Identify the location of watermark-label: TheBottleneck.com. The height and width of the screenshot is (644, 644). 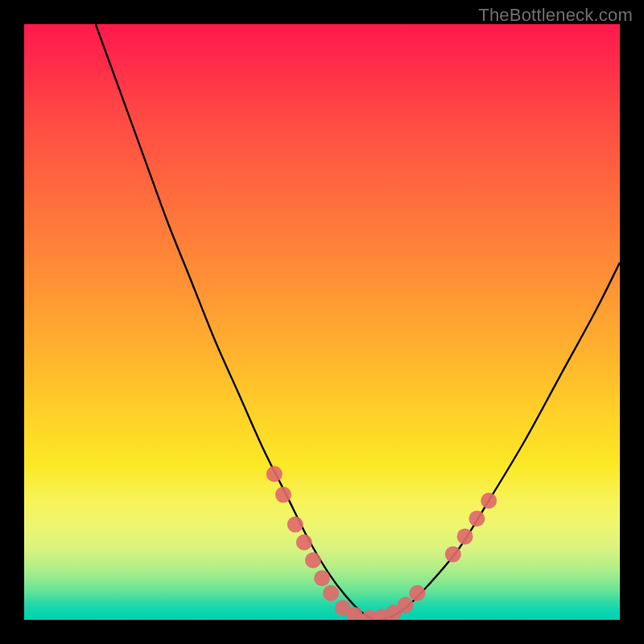
(555, 15).